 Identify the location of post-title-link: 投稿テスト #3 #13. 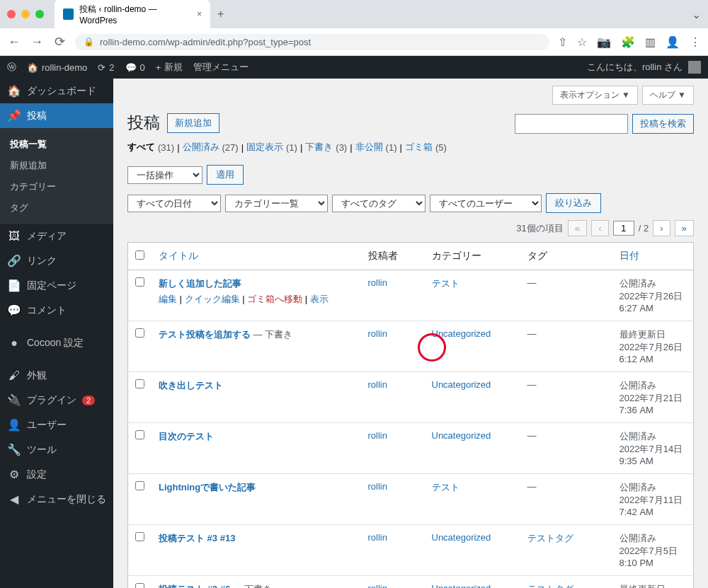
(197, 538).